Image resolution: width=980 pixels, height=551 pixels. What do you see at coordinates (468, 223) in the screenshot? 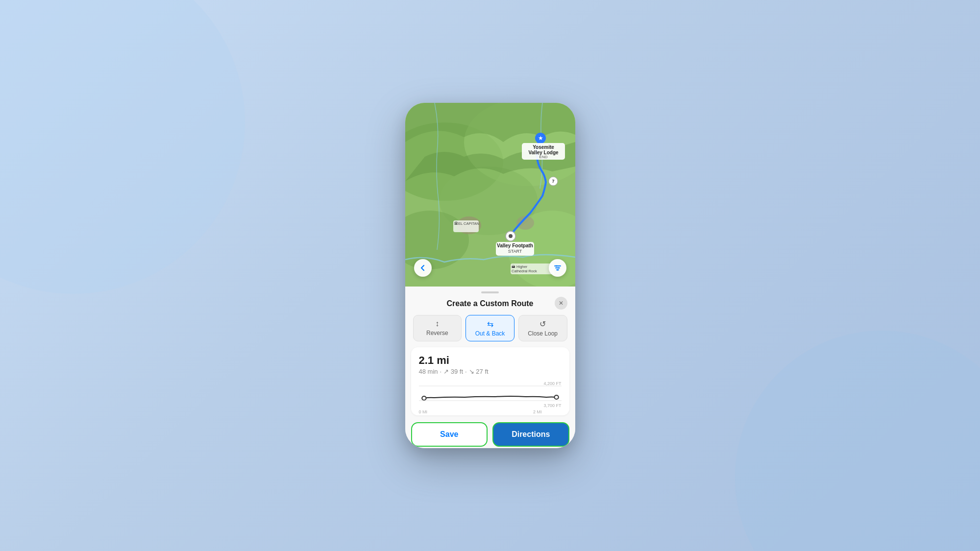
I see `svg-text: EL CAPITAN` at bounding box center [468, 223].